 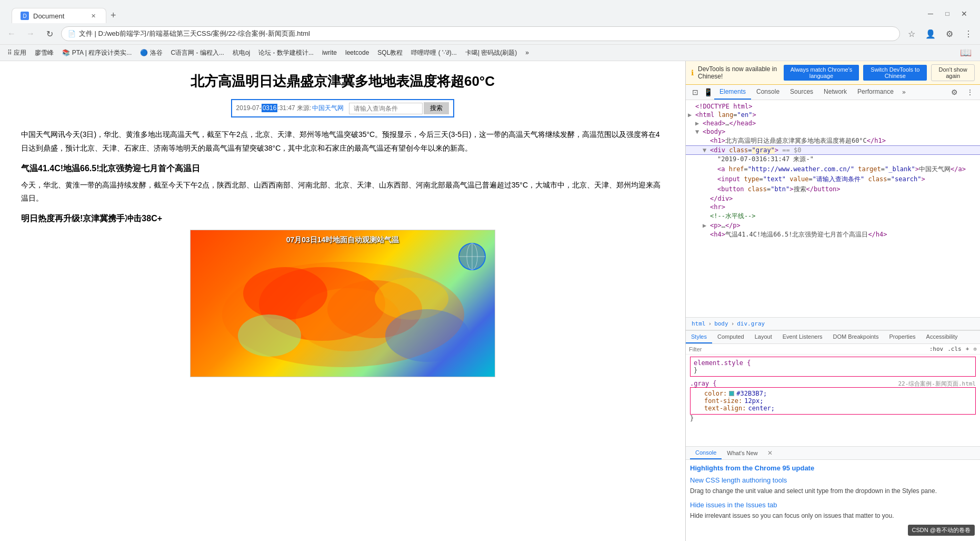 I want to click on close-button: ✕, so click(x=964, y=14).